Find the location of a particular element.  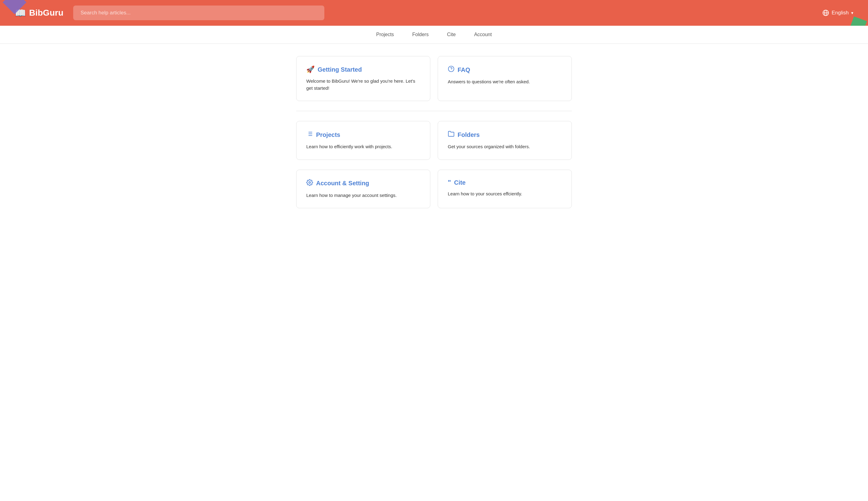

card-cite-title: " Cite is located at coordinates (505, 183).